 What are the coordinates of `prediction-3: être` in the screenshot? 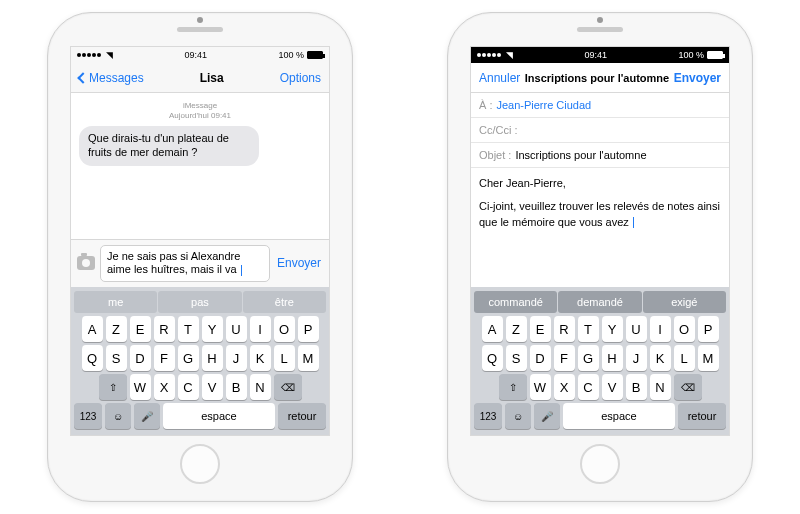 It's located at (284, 302).